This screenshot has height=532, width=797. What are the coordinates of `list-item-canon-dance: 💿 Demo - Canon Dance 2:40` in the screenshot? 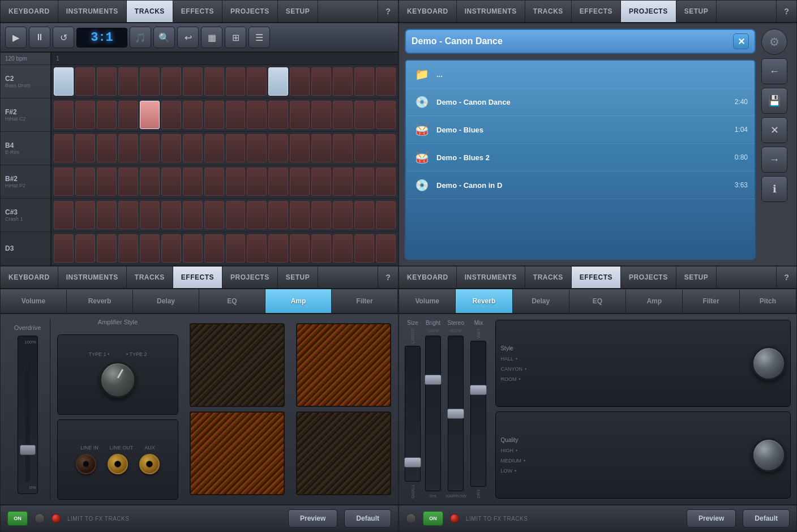 It's located at (580, 102).